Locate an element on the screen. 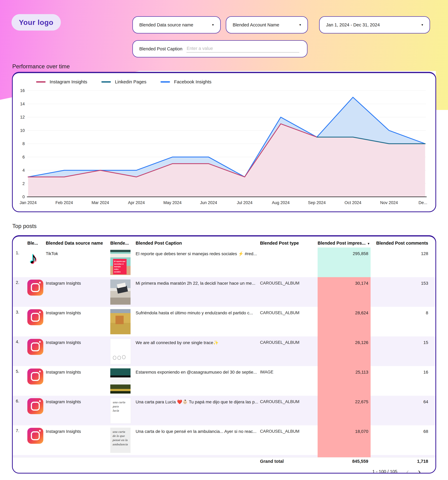 This screenshot has height=480, width=448. column-header-blended-data-source-name: Blended Data source name is located at coordinates (78, 243).